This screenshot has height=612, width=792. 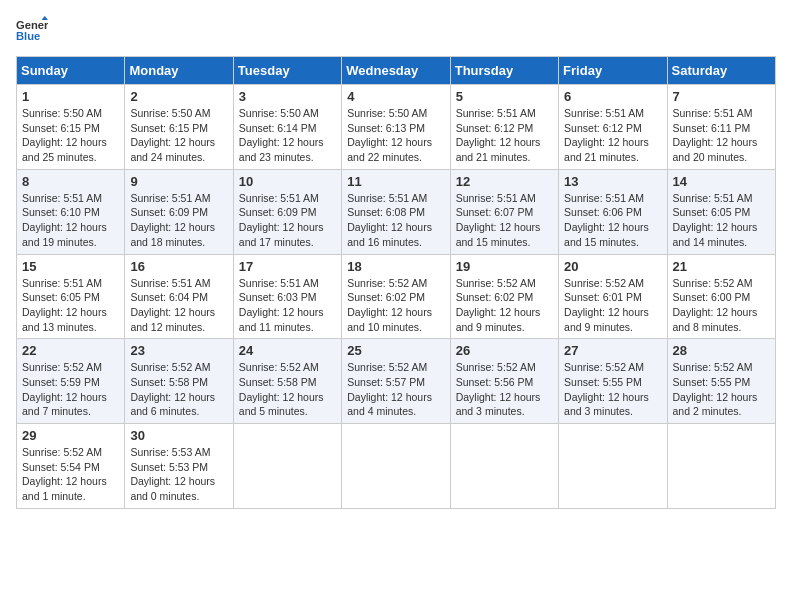 What do you see at coordinates (504, 182) in the screenshot?
I see `day-number: 12` at bounding box center [504, 182].